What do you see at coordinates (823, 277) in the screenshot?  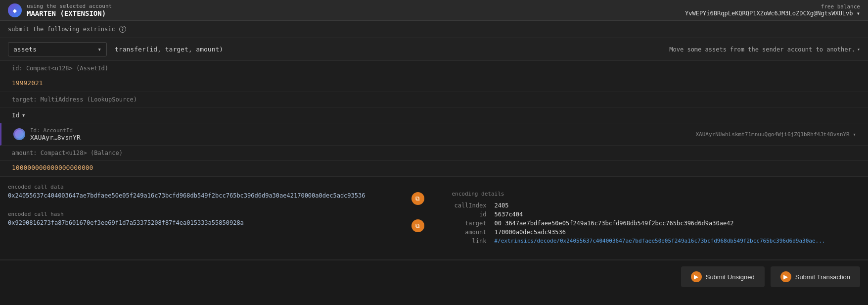 I see `submit-transaction-label: Submit Transaction` at bounding box center [823, 277].